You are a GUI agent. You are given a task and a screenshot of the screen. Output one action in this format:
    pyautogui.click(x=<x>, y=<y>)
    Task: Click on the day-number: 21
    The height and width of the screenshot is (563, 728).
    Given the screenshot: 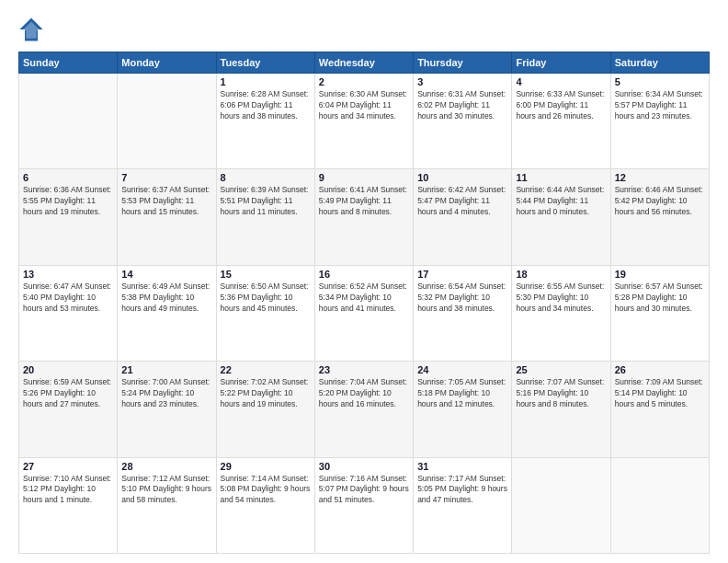 What is the action you would take?
    pyautogui.click(x=166, y=370)
    